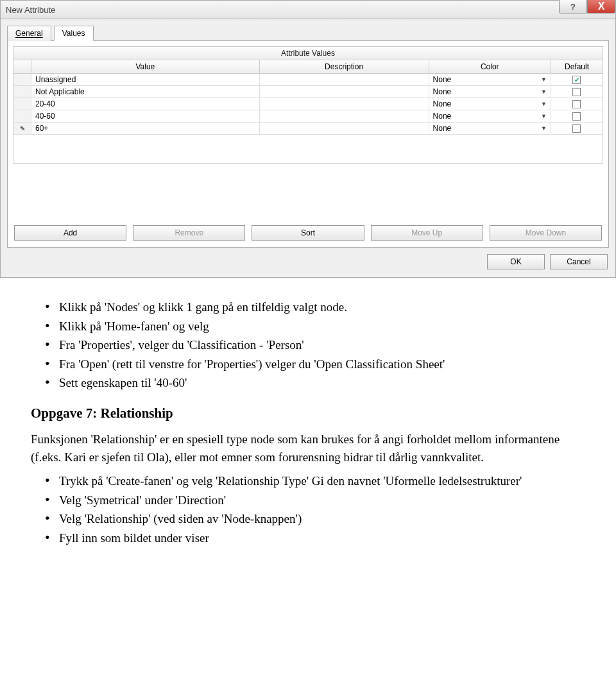 The image size is (616, 680). I want to click on list-item: Velg 'Symetrical' under 'Direction', so click(315, 500).